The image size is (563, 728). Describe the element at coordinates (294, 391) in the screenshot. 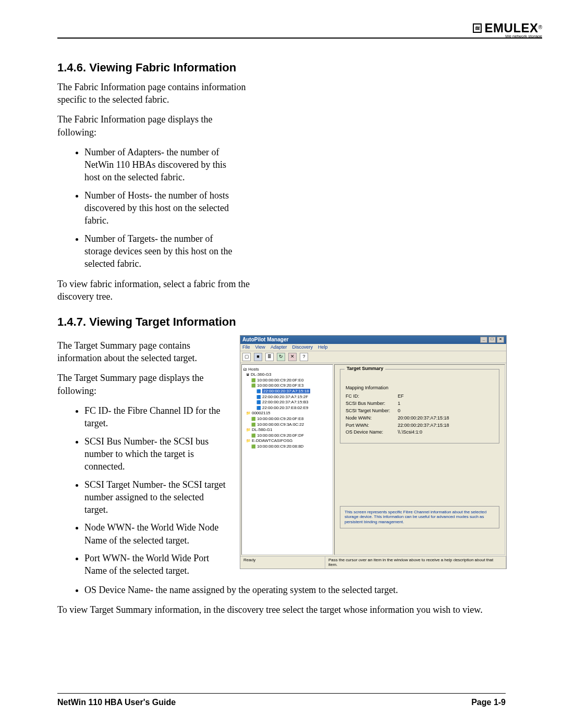

I see `tree-node: 22:00:00:20:37:A7:15:18` at that location.